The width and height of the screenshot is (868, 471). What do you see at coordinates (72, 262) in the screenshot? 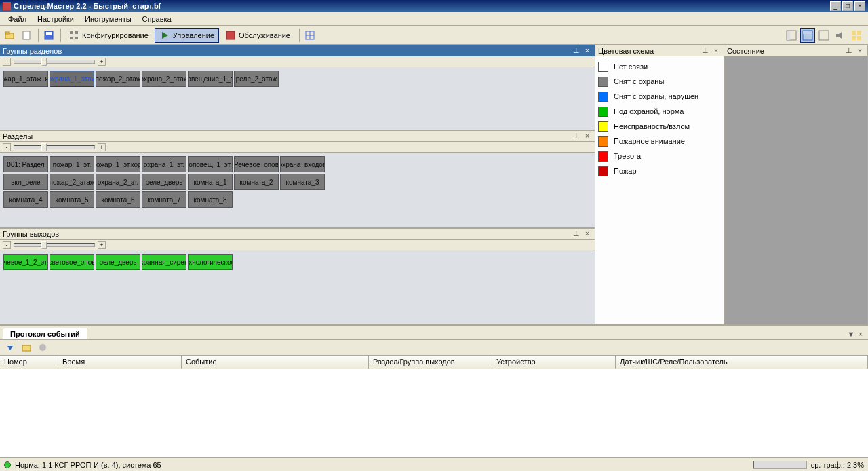
I see `output-tile: световое_опов` at bounding box center [72, 262].